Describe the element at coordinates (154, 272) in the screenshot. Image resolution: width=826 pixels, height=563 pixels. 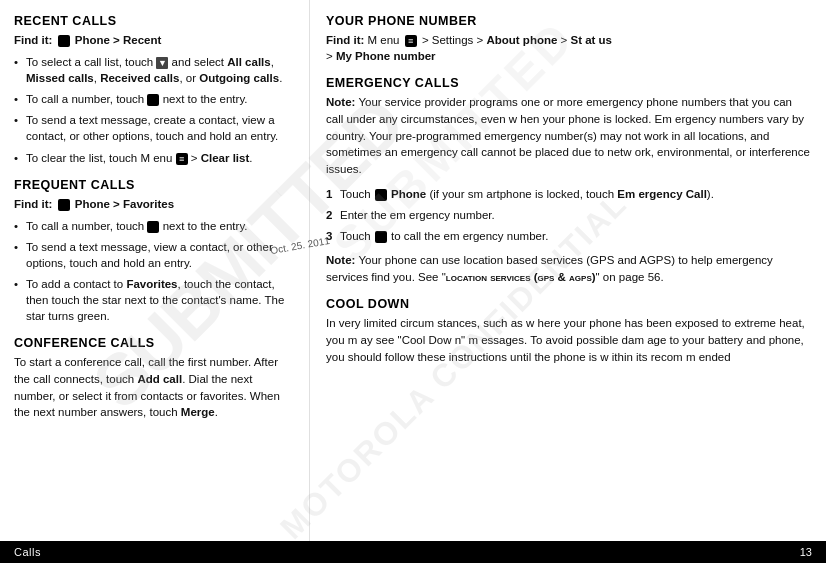
I see `frequent-calls-bullets: To call a number, touch next to the entr…` at that location.